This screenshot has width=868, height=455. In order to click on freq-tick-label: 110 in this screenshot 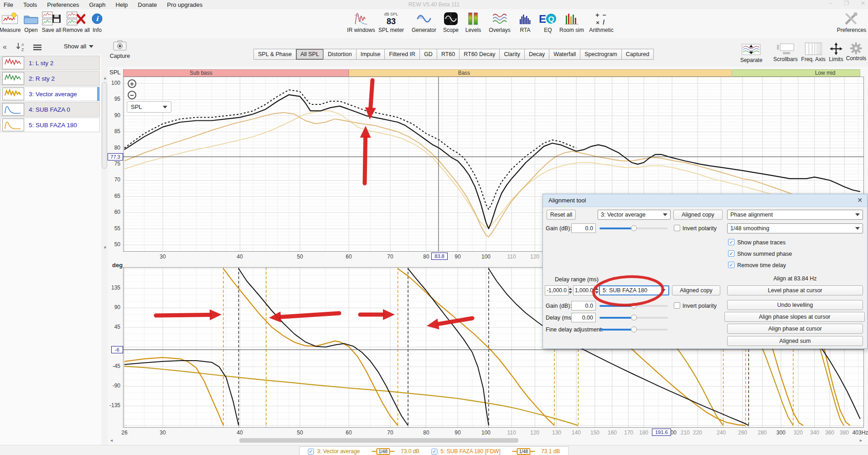, I will do `click(512, 433)`.